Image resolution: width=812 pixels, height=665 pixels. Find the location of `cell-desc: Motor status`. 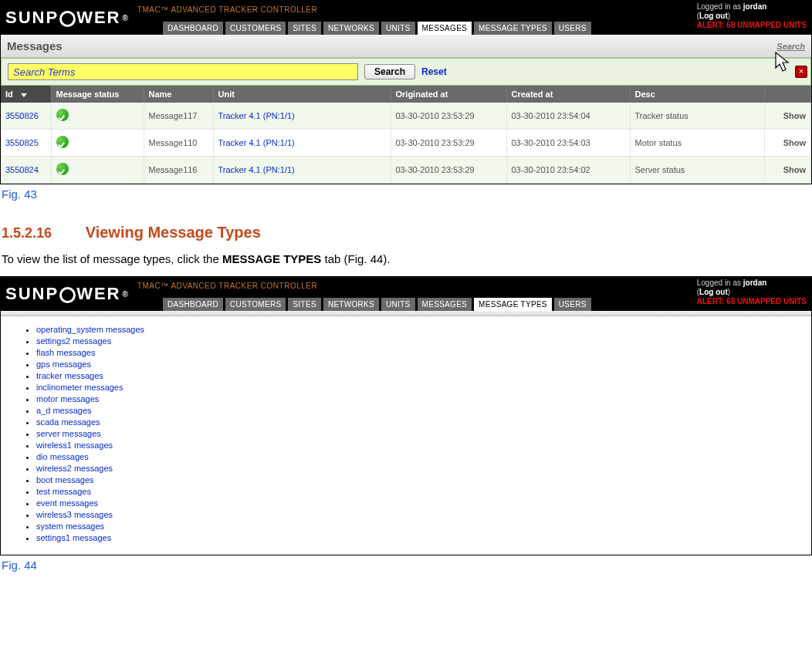

cell-desc: Motor status is located at coordinates (698, 143).